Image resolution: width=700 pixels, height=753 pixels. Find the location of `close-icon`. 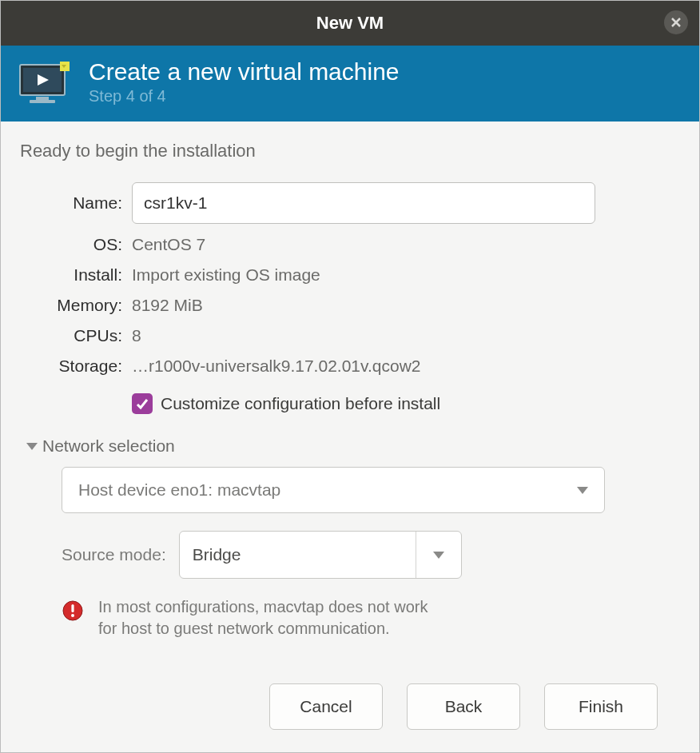

close-icon is located at coordinates (676, 22).